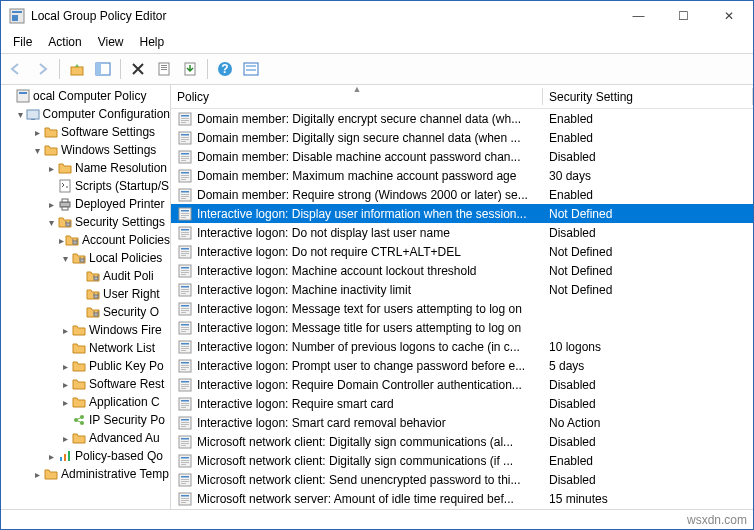  Describe the element at coordinates (462, 480) in the screenshot. I see `policy-row: Microsoft network client: Send unencrypt…` at that location.